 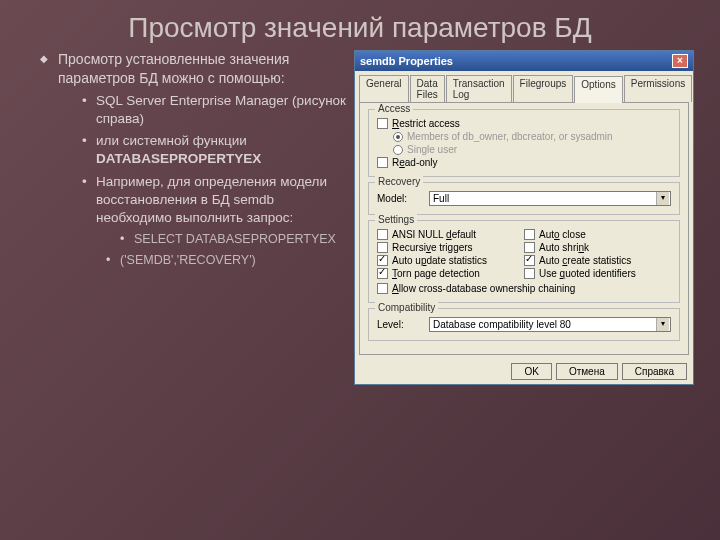 I want to click on tab-transactionlog: Transaction Log, so click(x=479, y=88).